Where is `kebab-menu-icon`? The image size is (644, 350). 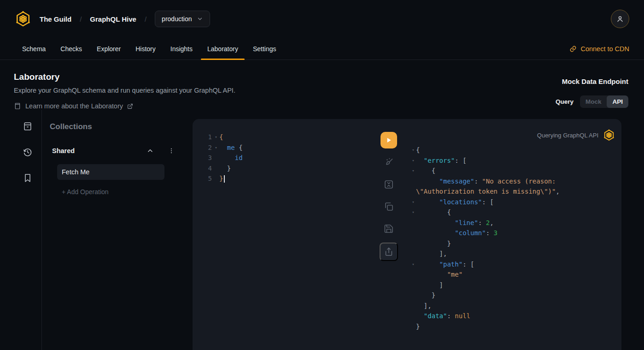
kebab-menu-icon is located at coordinates (171, 151).